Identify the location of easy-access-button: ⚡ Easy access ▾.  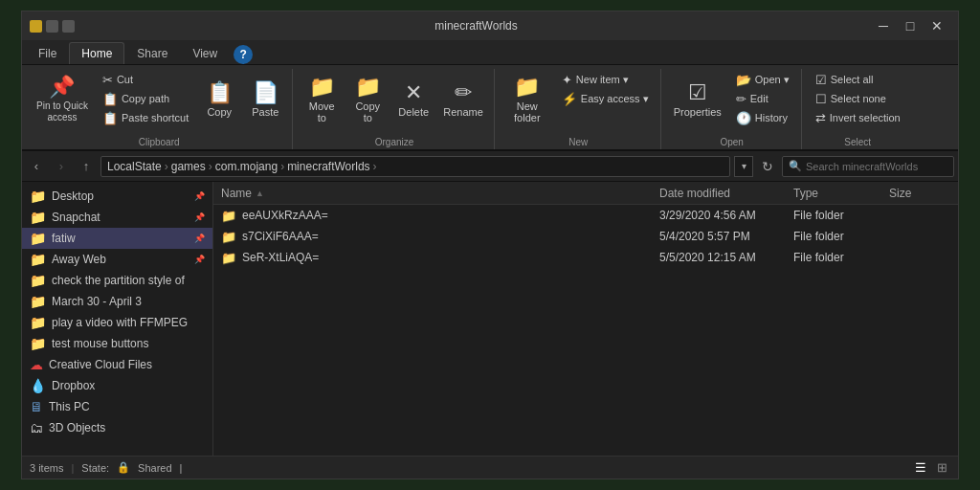
(605, 99).